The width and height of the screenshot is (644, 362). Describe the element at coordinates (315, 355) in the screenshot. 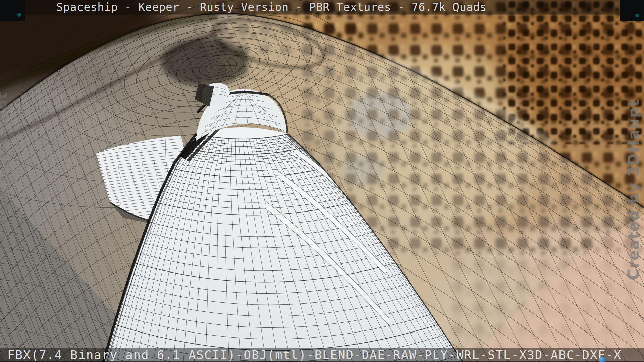

I see `file-formats-text: FBX(7.4 Binary and 6.1 ASCII)-OBJ(mtl)-B…` at that location.